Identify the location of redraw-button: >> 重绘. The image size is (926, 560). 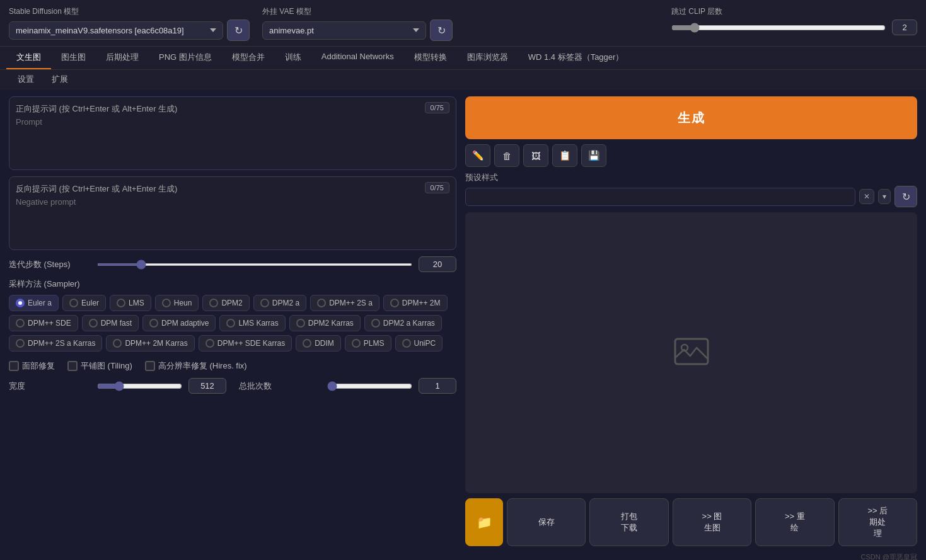
(794, 522).